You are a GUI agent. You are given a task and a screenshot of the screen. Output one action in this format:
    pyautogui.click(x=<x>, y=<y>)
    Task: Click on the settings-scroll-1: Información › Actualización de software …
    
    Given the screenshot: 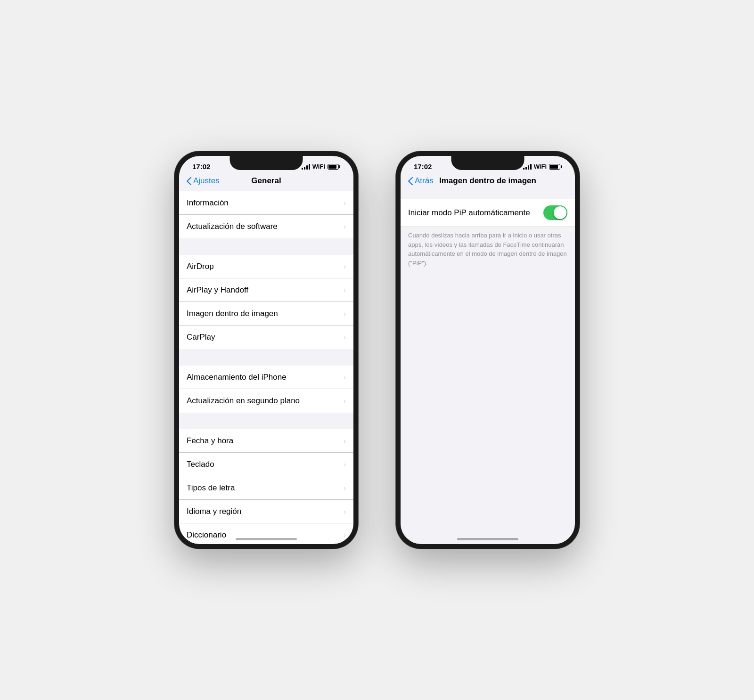 What is the action you would take?
    pyautogui.click(x=266, y=367)
    